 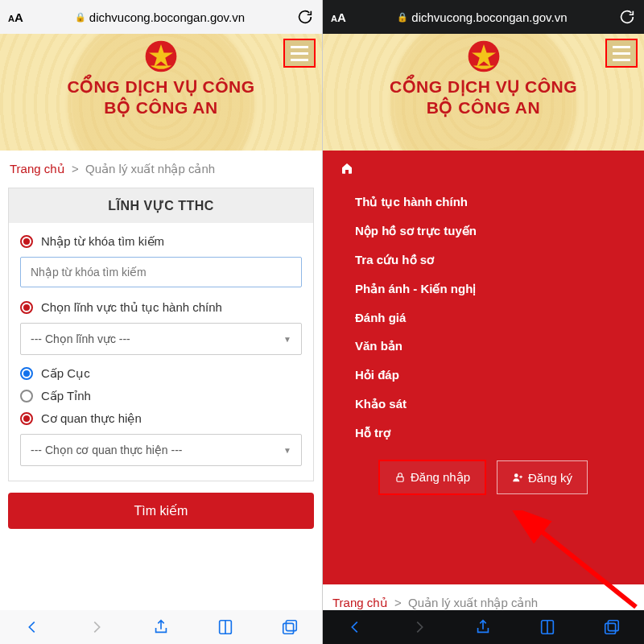 What do you see at coordinates (483, 317) in the screenshot?
I see `menu-item-danh-gia: Đánh giá` at bounding box center [483, 317].